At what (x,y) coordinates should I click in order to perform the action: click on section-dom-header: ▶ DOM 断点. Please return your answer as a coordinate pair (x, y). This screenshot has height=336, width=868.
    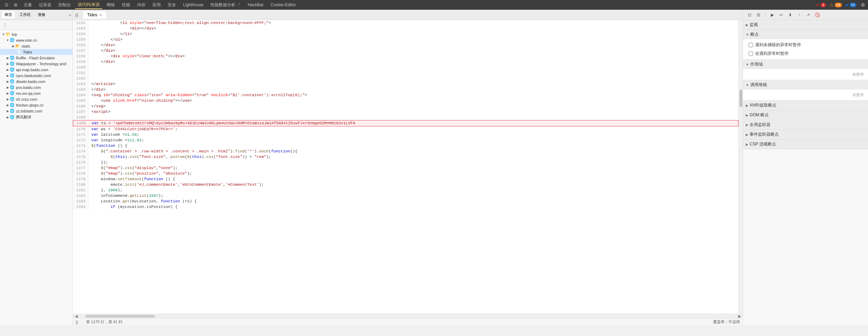
    Looking at the image, I should click on (806, 115).